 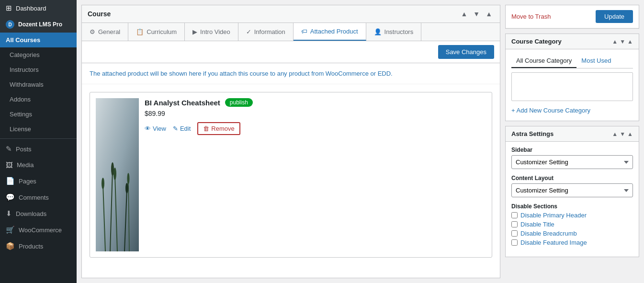 I want to click on edit-label: Edit, so click(x=185, y=128).